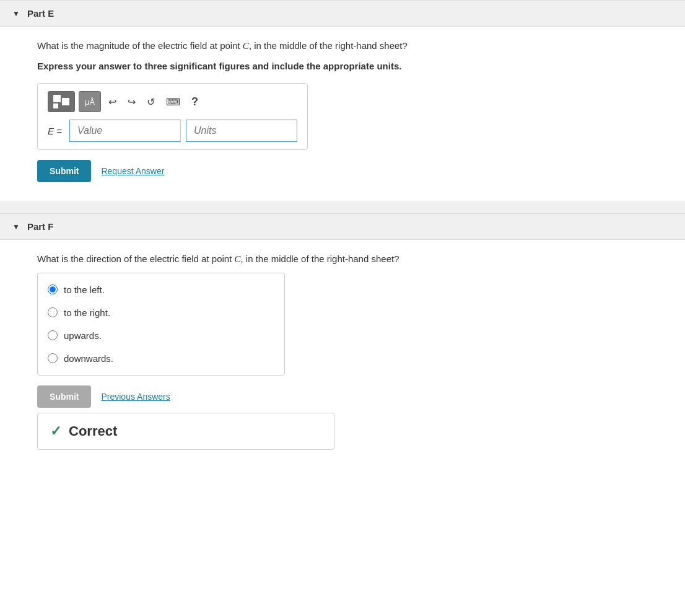  What do you see at coordinates (172, 131) in the screenshot?
I see `equation-row: E =` at bounding box center [172, 131].